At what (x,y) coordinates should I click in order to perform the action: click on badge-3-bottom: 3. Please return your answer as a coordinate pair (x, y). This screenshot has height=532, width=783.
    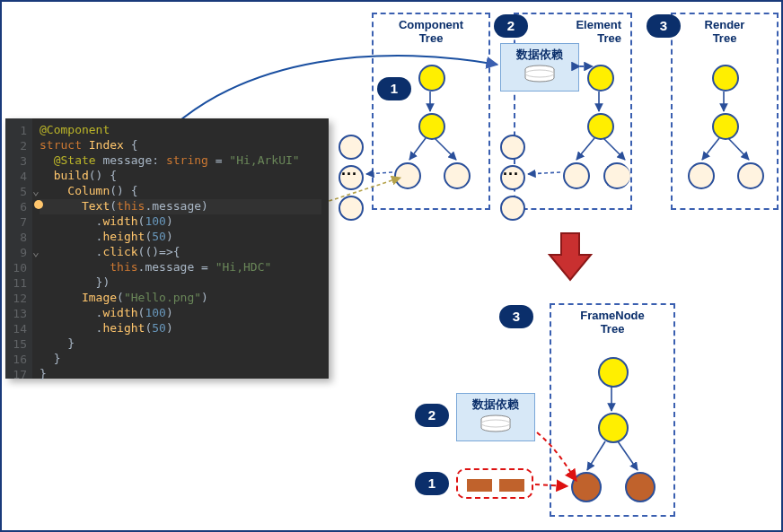
    Looking at the image, I should click on (516, 317).